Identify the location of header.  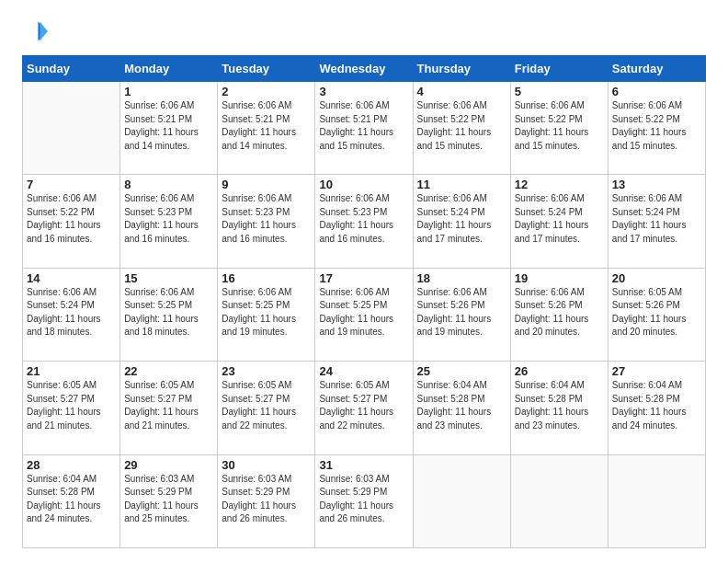
(364, 31).